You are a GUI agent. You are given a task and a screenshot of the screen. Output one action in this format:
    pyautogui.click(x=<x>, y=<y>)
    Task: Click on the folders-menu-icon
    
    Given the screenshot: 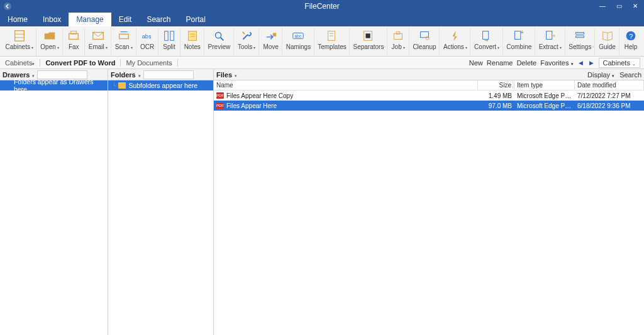 What is the action you would take?
    pyautogui.click(x=140, y=75)
    